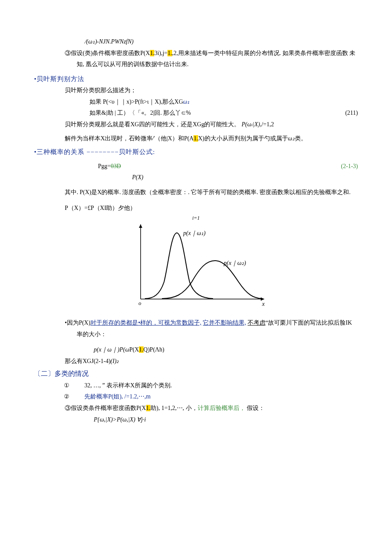 The image size is (392, 555). What do you see at coordinates (196, 193) in the screenshot?
I see `paragraph: 其中. P(X)是X的概率. 澎度函数（全概率密度：. 它等于所有可能的类概率.…` at bounding box center [196, 193].